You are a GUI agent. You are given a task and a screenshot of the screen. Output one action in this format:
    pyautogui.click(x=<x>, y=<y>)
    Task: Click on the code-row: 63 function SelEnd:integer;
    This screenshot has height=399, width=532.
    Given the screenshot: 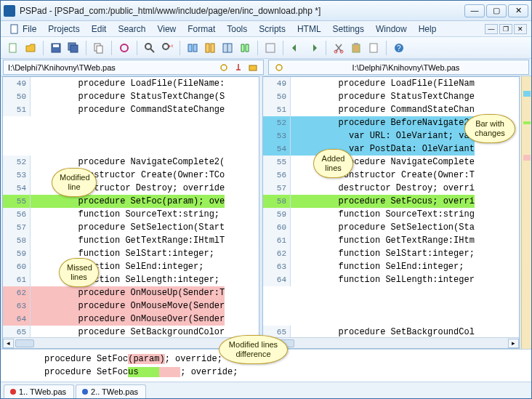 What is the action you would take?
    pyautogui.click(x=391, y=267)
    